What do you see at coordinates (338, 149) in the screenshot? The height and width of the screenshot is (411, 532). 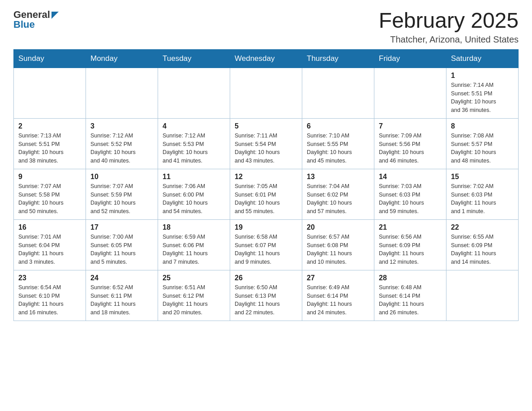 I see `day-info: Sunrise: 7:10 AM Sunset: 5:55 PM Dayligh…` at bounding box center [338, 149].